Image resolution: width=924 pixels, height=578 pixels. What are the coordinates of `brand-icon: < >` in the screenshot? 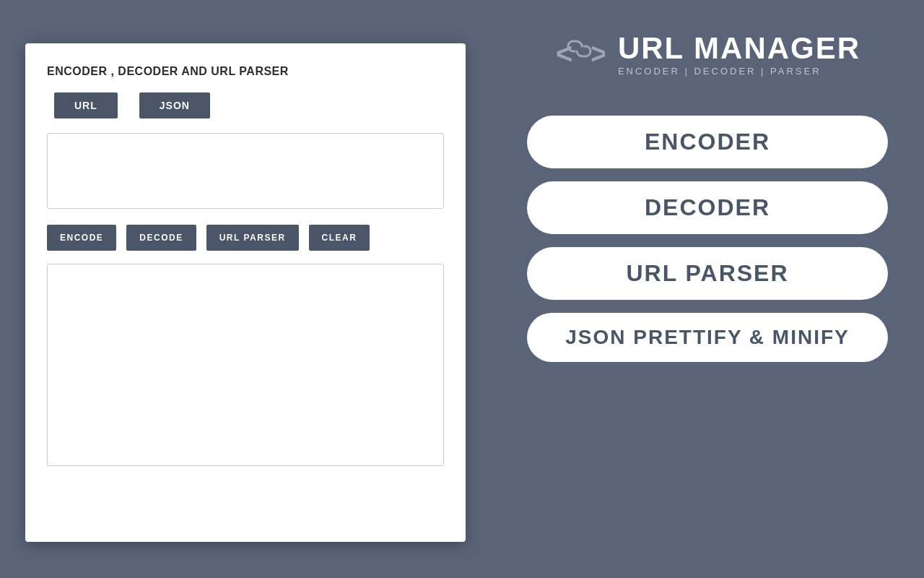 It's located at (580, 54).